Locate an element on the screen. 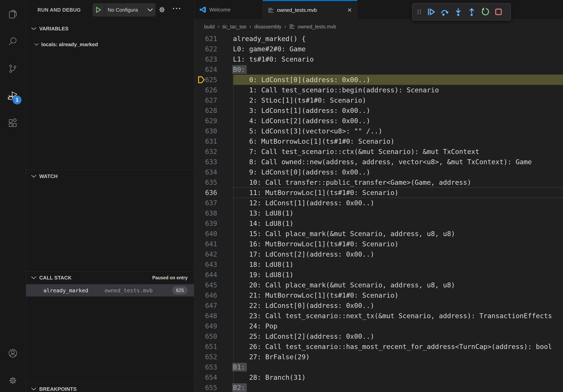 This screenshot has width=563, height=392. code-line: 631 6: MutBorrowLoc[1](ts#1#0: Scenario) is located at coordinates (379, 141).